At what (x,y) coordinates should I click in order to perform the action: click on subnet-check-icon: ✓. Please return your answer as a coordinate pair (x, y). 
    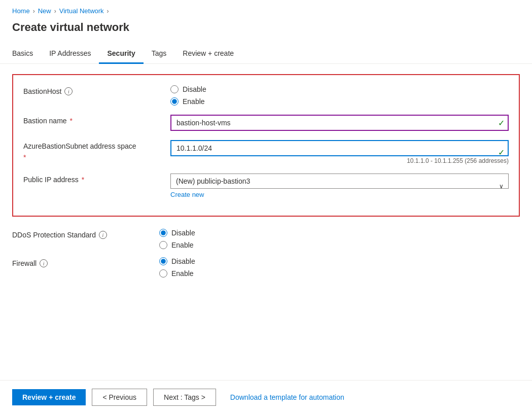
    Looking at the image, I should click on (501, 152).